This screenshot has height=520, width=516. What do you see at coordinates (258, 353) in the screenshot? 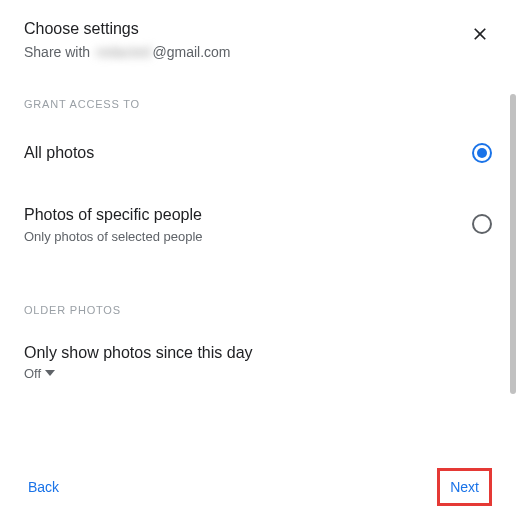
I see `date-filter-title: Only show photos since this day` at bounding box center [258, 353].